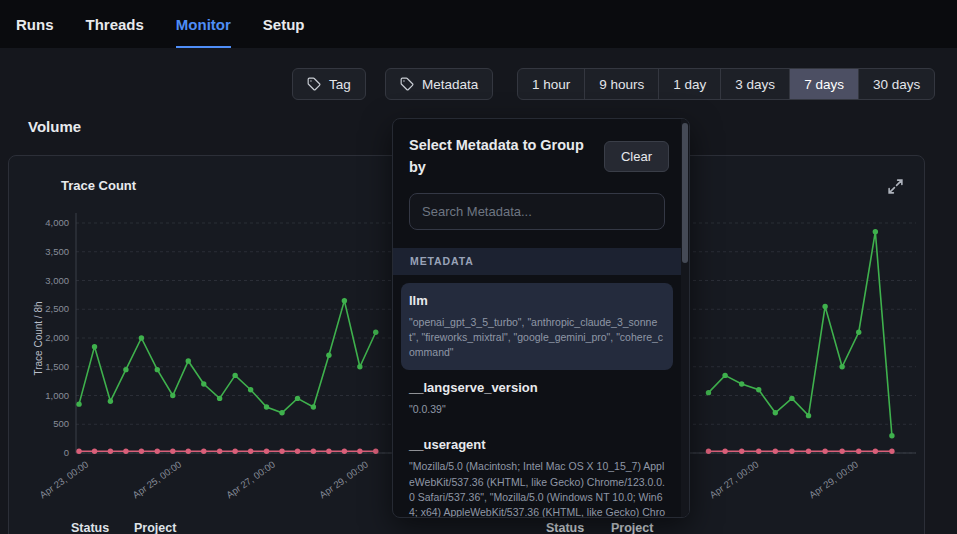 The height and width of the screenshot is (534, 957). What do you see at coordinates (689, 84) in the screenshot?
I see `range-1-day: 1 day` at bounding box center [689, 84].